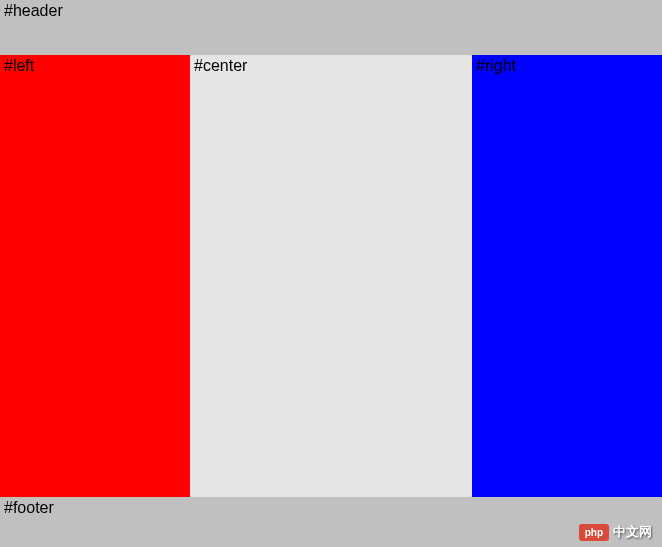  What do you see at coordinates (220, 66) in the screenshot?
I see `center-label: #center` at bounding box center [220, 66].